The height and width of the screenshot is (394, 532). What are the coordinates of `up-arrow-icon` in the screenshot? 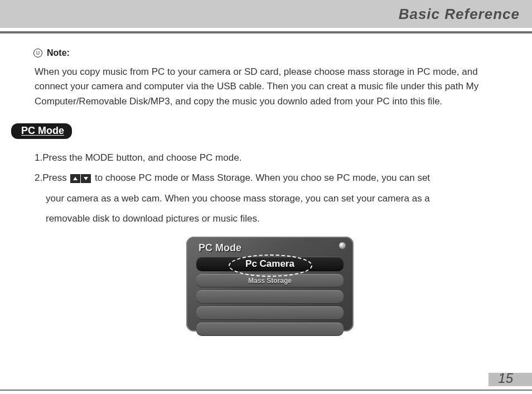 It's located at (75, 179).